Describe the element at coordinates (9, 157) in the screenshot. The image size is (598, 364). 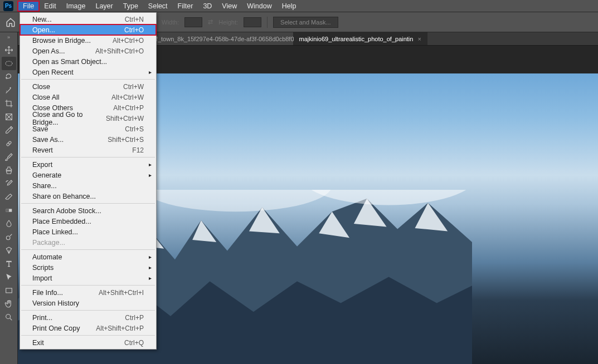
I see `tool-brush` at that location.